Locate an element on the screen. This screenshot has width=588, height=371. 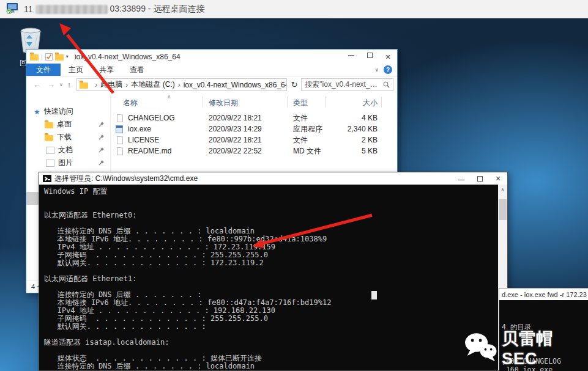
cmd-window-title: 选择管理员: C:\Windows\system32\cmd.exe is located at coordinates (126, 178).